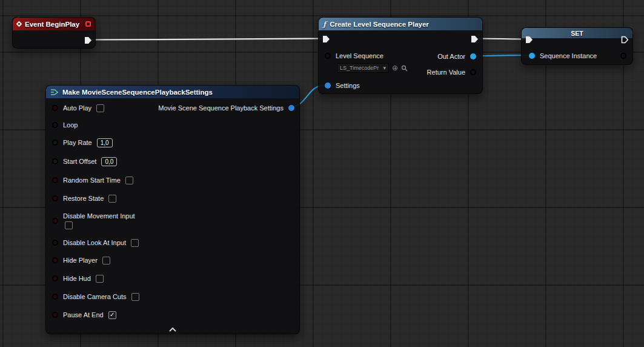 The image size is (644, 347). I want to click on node-title: Make MovieSceneSequencePlaybackSettings, so click(138, 92).